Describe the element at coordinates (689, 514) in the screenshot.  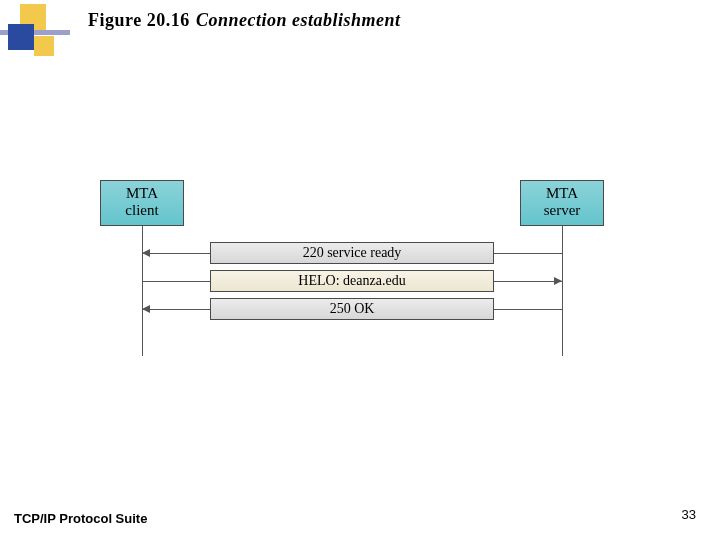
I see `page-number: 33` at that location.